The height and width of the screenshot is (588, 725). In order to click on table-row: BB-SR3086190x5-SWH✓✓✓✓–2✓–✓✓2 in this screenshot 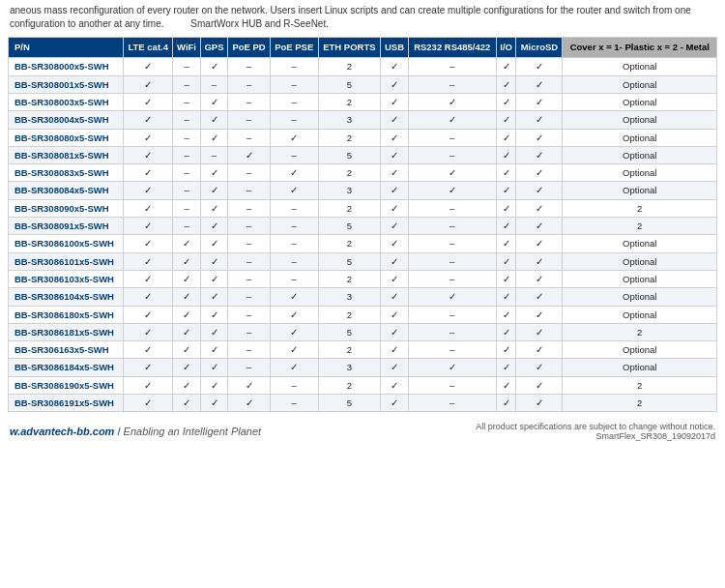, I will do `click(363, 385)`.